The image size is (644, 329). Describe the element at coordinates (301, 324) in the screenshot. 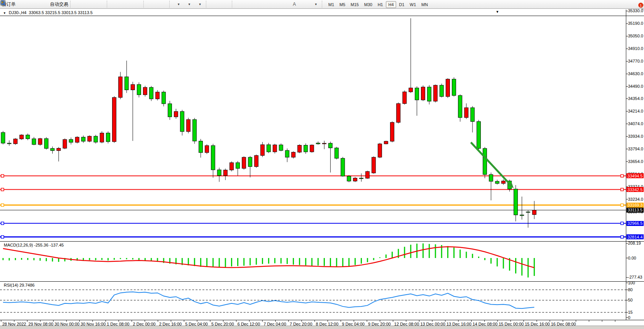

I see `time-axis-label: 7 Dec 20:00` at that location.